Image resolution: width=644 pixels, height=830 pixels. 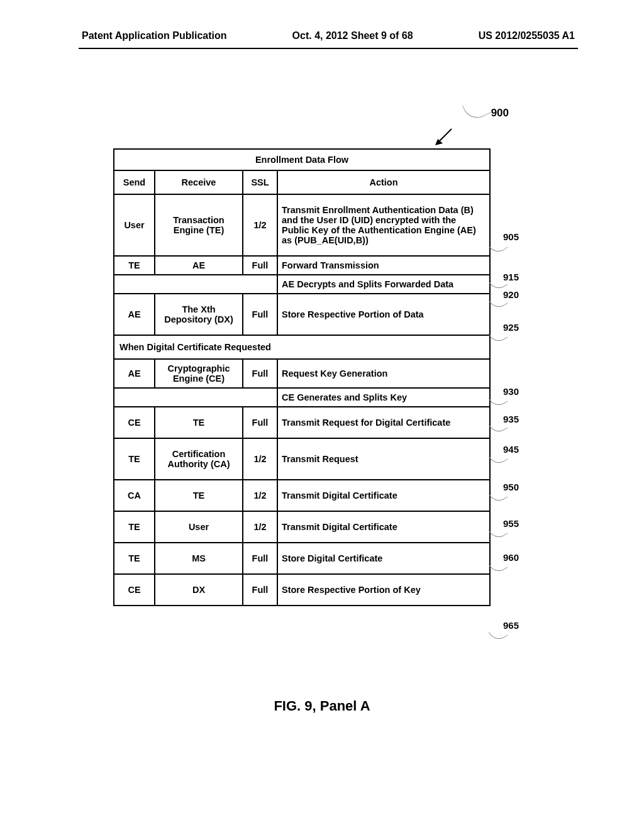 I want to click on figure-caption: FIG. 9, Panel A, so click(x=322, y=706).